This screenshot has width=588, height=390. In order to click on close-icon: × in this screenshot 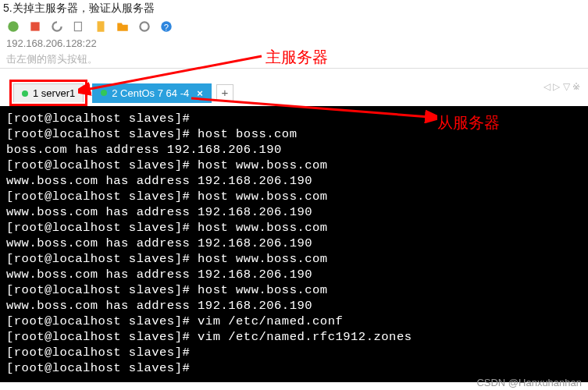, I will do `click(200, 94)`.